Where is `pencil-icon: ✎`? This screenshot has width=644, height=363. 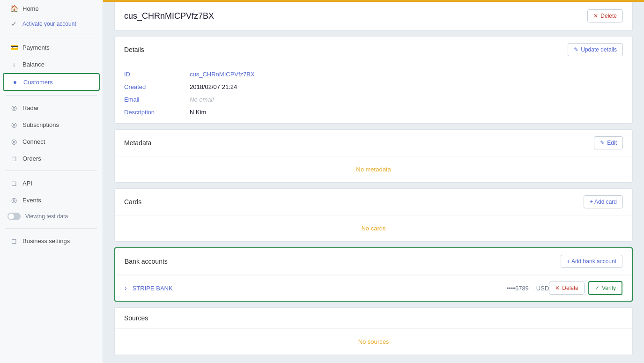 pencil-icon: ✎ is located at coordinates (602, 143).